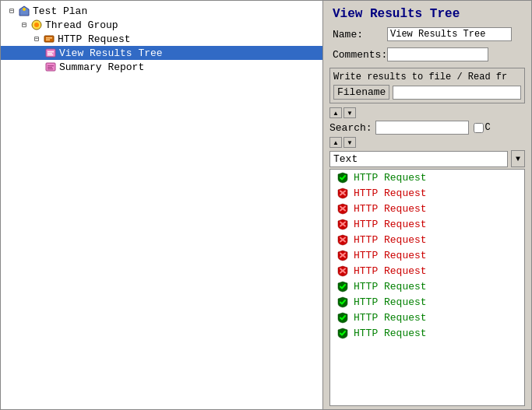 The height and width of the screenshot is (410, 532). What do you see at coordinates (518, 159) in the screenshot?
I see `dropdown-arrow-icon: ▼` at bounding box center [518, 159].